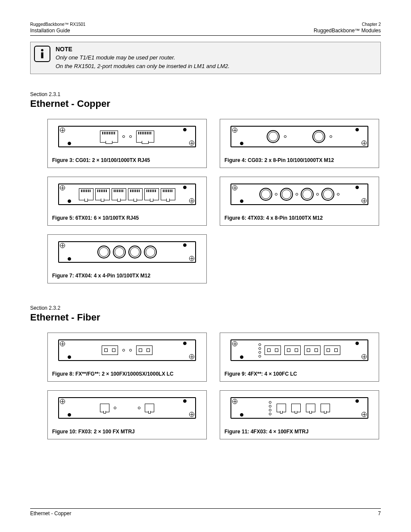 The height and width of the screenshot is (532, 411). I want to click on header-product: RuggedBackbone™ RX1501, so click(58, 24).